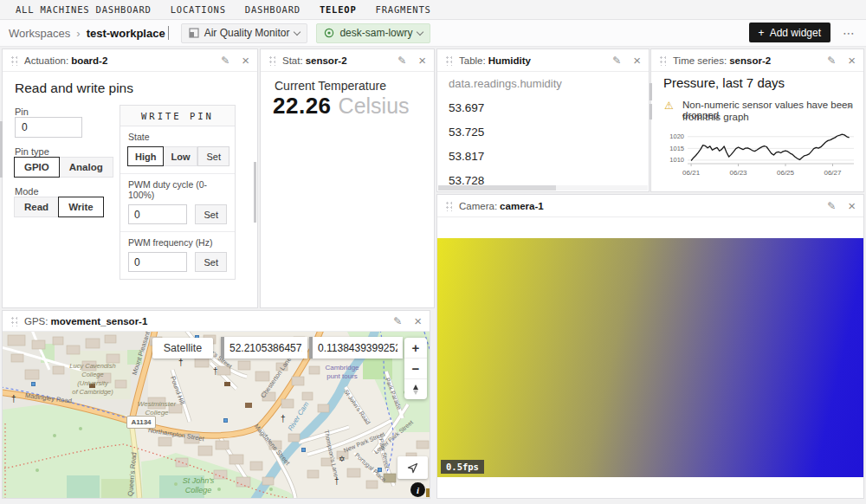 The width and height of the screenshot is (866, 504). Describe the element at coordinates (264, 348) in the screenshot. I see `latitude-input` at that location.